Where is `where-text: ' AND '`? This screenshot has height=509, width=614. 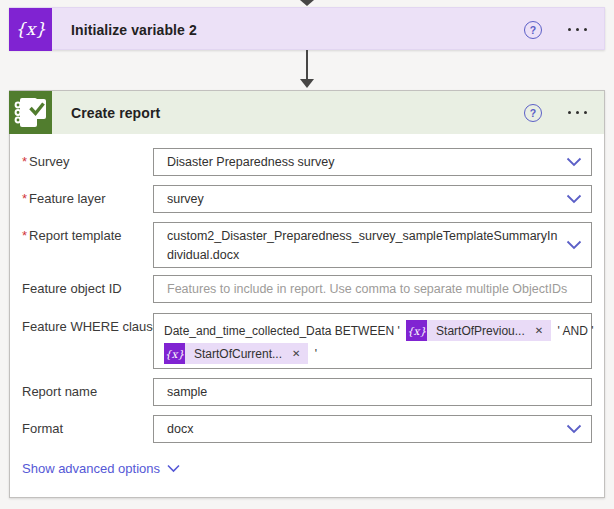
where-text: ' AND ' is located at coordinates (574, 331).